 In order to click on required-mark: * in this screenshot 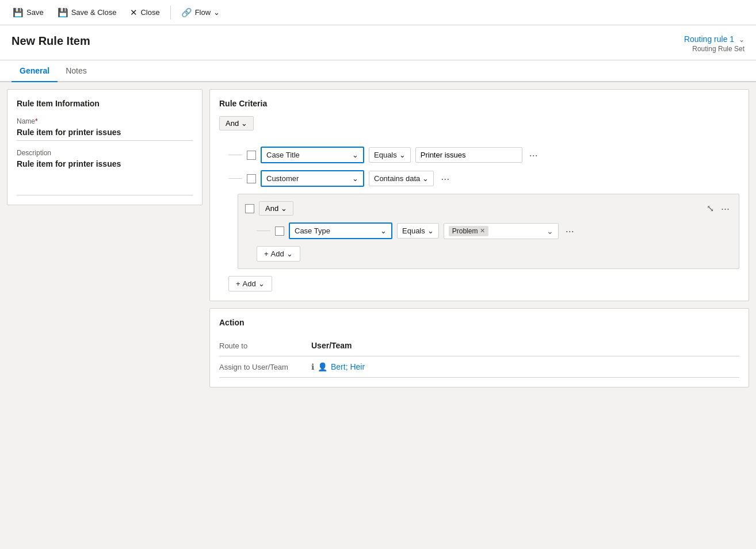, I will do `click(37, 121)`.